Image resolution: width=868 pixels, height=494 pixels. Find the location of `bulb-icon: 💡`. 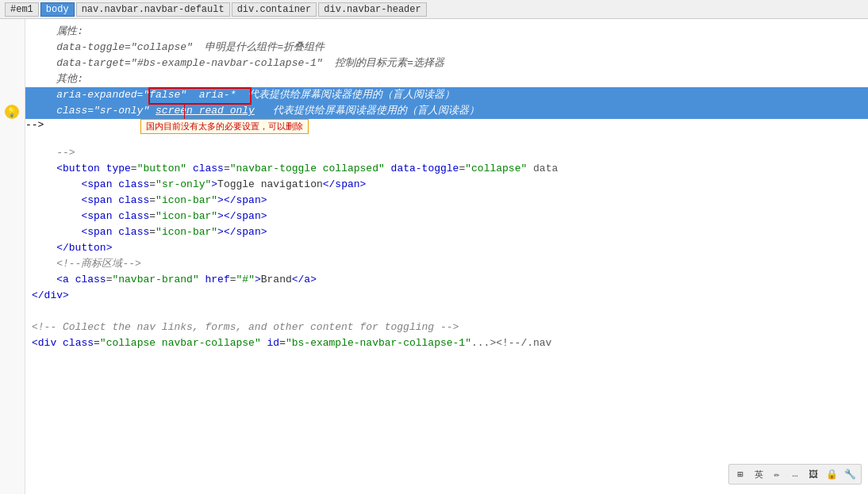

bulb-icon: 💡 is located at coordinates (12, 112).